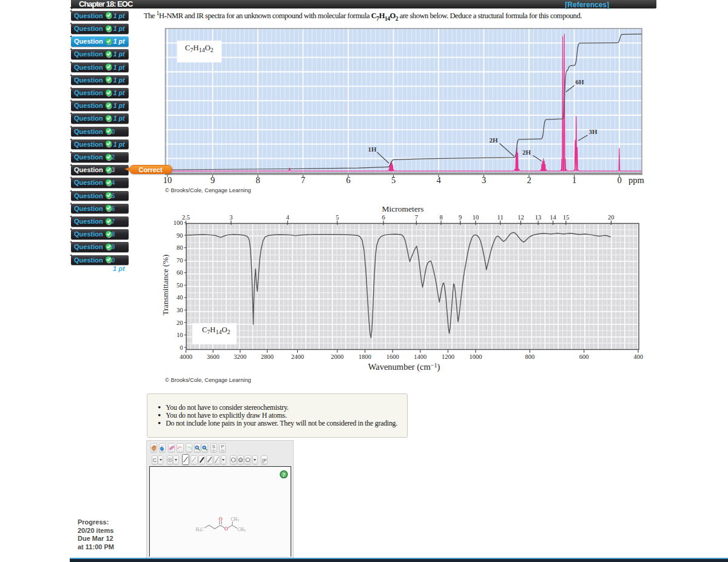 The width and height of the screenshot is (728, 562). What do you see at coordinates (584, 356) in the screenshot?
I see `svg-text: 600` at bounding box center [584, 356].